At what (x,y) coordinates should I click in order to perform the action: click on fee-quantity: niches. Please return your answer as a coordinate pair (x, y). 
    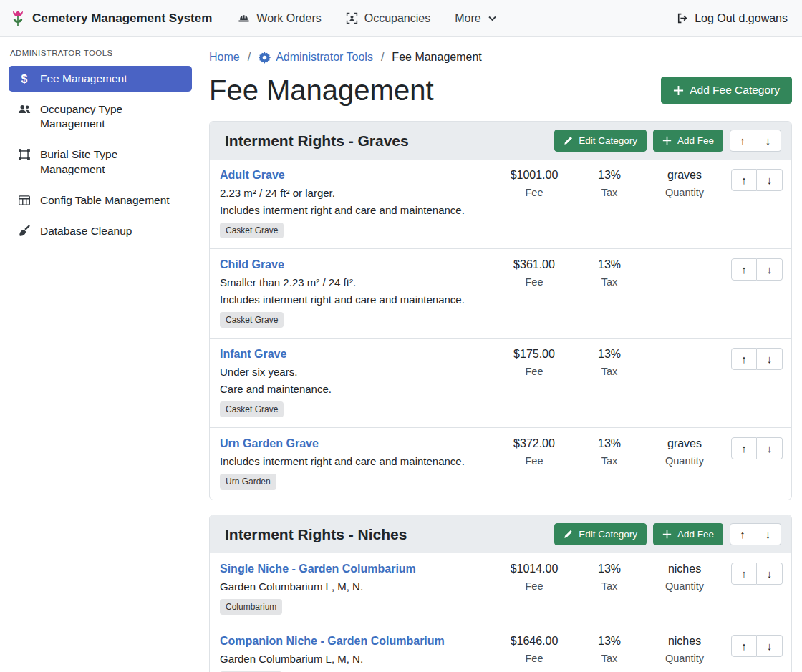
    Looking at the image, I should click on (685, 569).